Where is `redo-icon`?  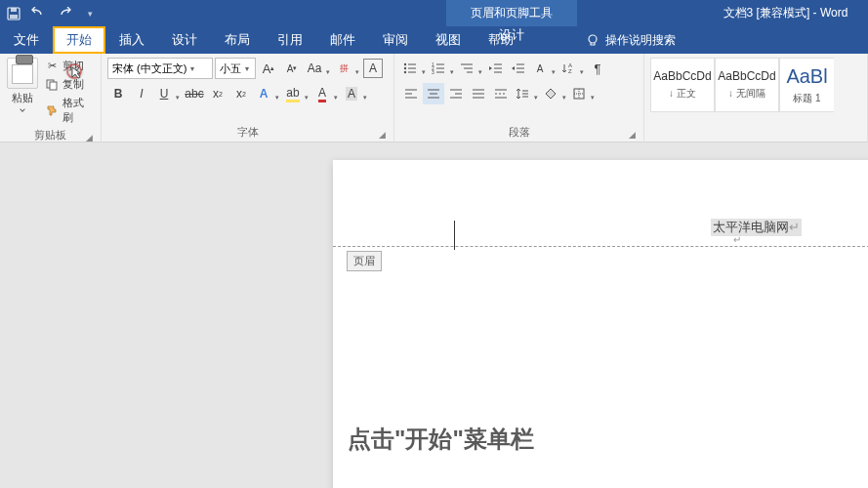
redo-icon is located at coordinates (64, 14).